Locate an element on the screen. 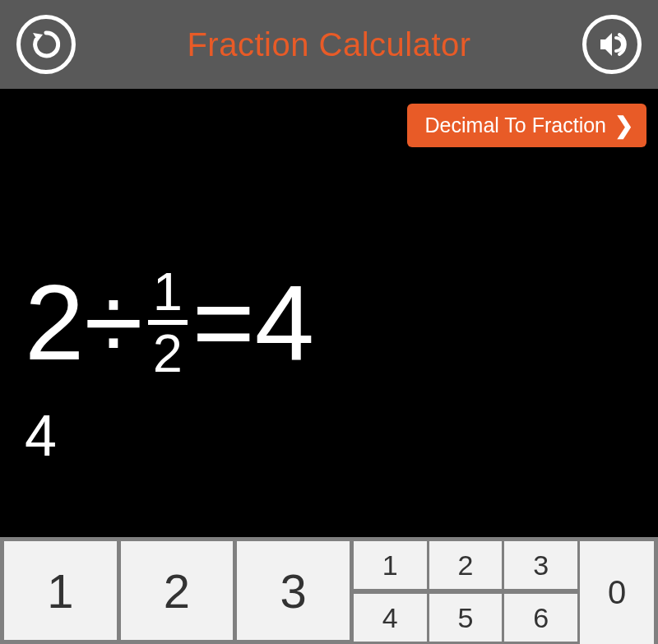  mode-row: Decimal To Fraction ❯ is located at coordinates (329, 118).